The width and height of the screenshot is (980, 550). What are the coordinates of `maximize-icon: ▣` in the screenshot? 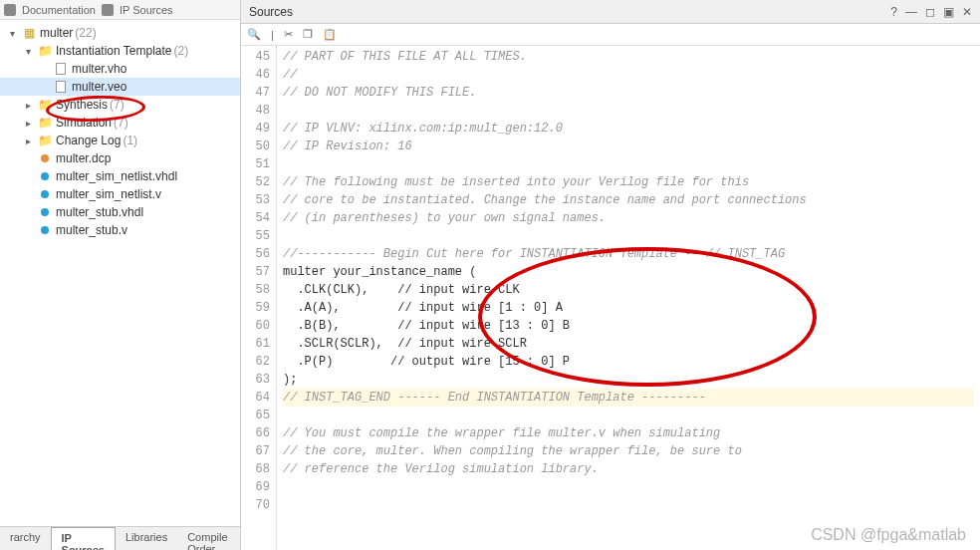 It's located at (948, 12).